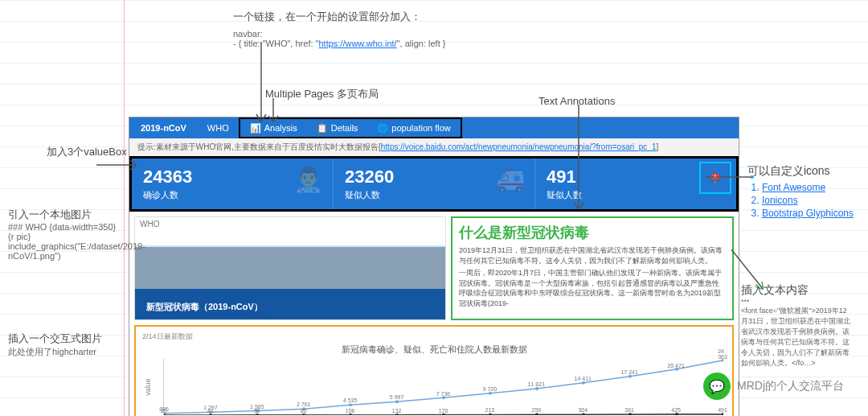 The width and height of the screenshot is (868, 416). Describe the element at coordinates (339, 34) in the screenshot. I see `code-line-1: navbar:` at that location.